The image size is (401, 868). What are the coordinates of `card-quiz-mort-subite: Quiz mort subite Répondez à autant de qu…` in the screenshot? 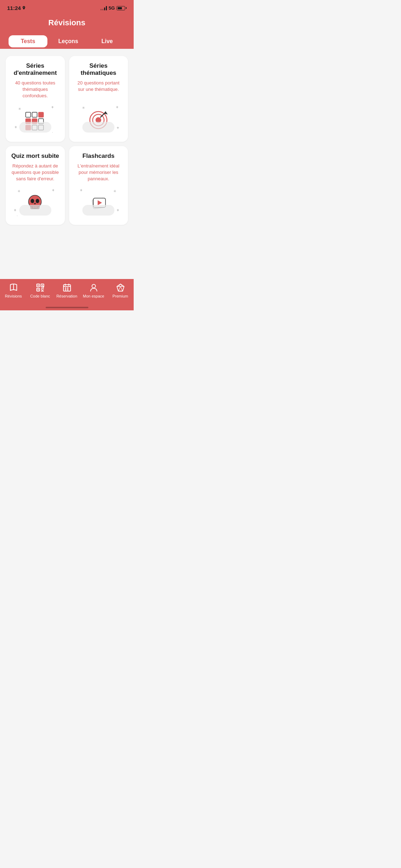 It's located at (35, 185).